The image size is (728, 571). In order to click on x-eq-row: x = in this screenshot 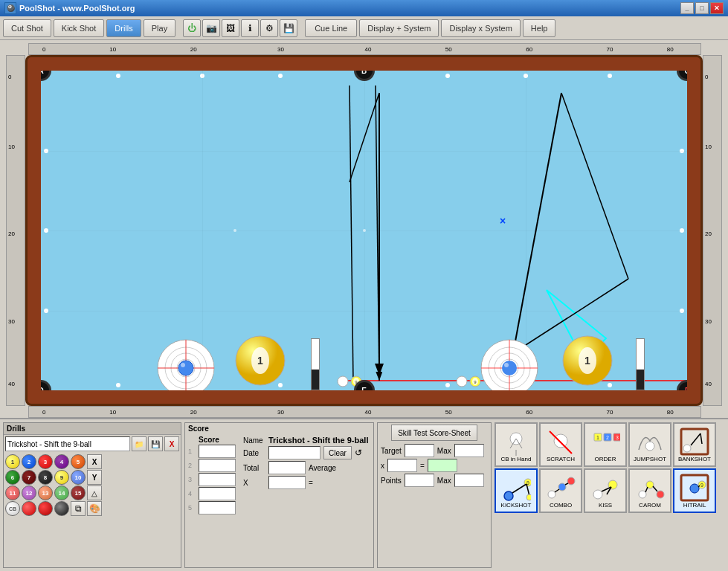, I will do `click(434, 465)`.